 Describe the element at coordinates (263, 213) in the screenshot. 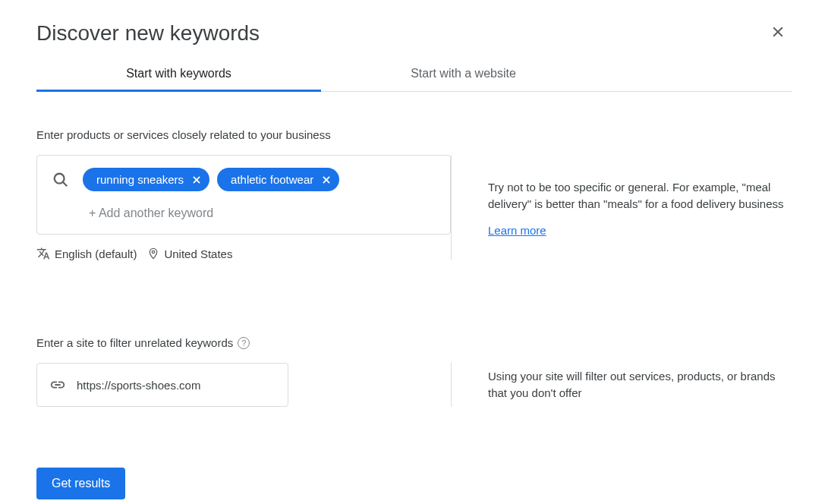

I see `add-keyword-input: + Add another keyword` at that location.